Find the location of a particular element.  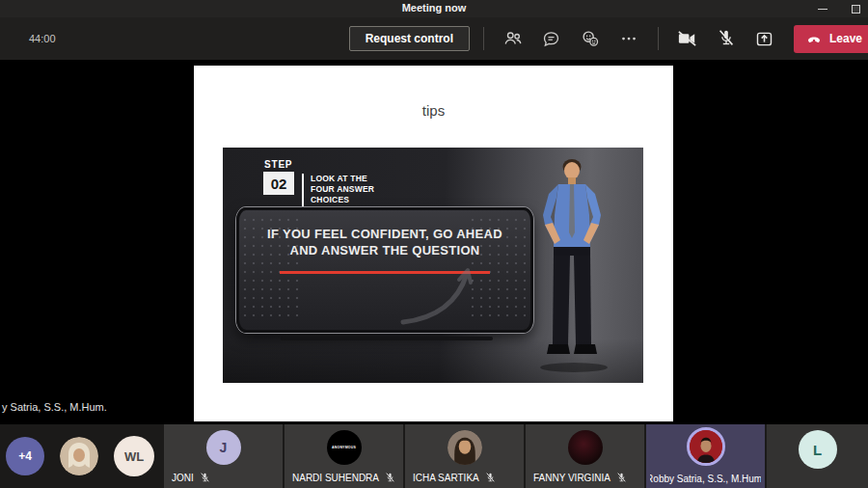

overflow-count-avatar: +4 is located at coordinates (25, 456).